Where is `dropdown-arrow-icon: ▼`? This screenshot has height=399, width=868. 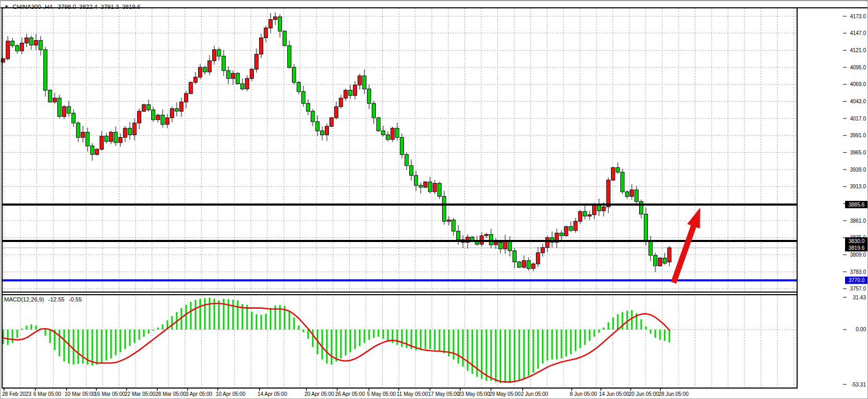 dropdown-arrow-icon: ▼ is located at coordinates (6, 7).